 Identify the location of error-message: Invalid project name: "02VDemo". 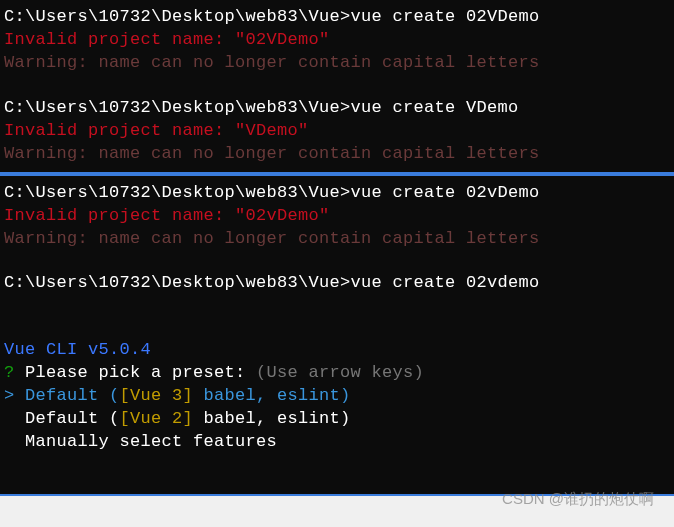
(337, 40).